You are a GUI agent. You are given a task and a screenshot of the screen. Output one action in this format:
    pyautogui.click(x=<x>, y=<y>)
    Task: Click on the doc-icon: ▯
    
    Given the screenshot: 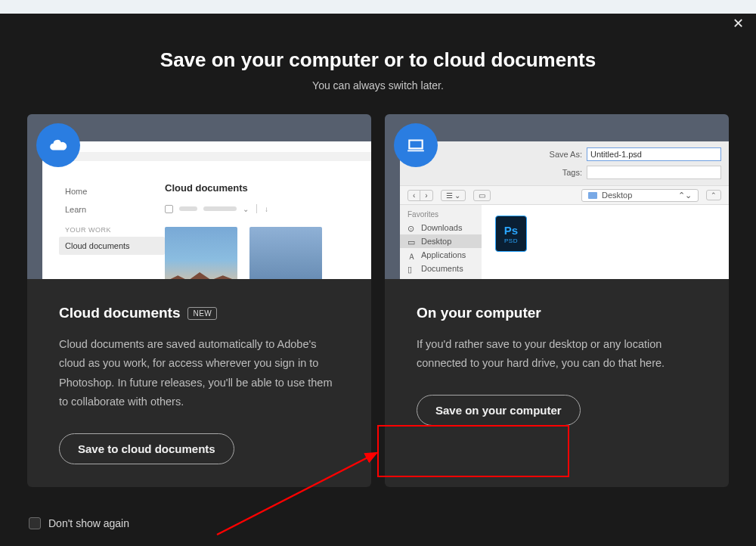 What is the action you would take?
    pyautogui.click(x=412, y=268)
    